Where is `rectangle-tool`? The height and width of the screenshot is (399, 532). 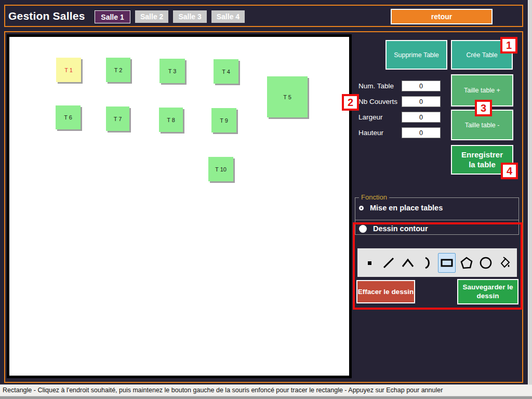
rectangle-tool is located at coordinates (447, 263).